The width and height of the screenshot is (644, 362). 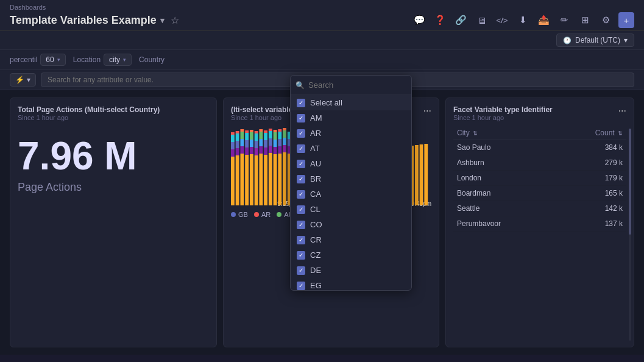 I want to click on cl-checkbox: ✓, so click(x=301, y=210).